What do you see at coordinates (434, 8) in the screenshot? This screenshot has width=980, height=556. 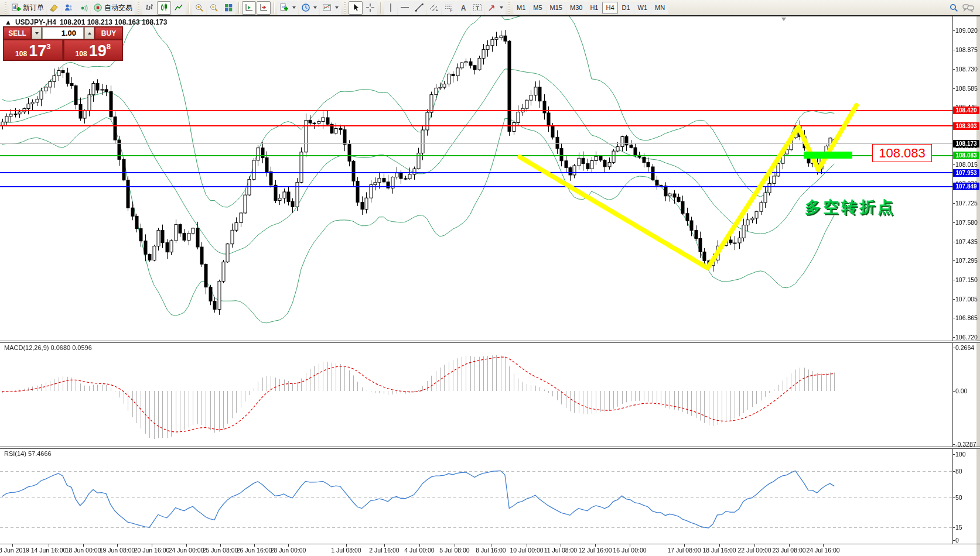 I see `channel-tool-button: E` at bounding box center [434, 8].